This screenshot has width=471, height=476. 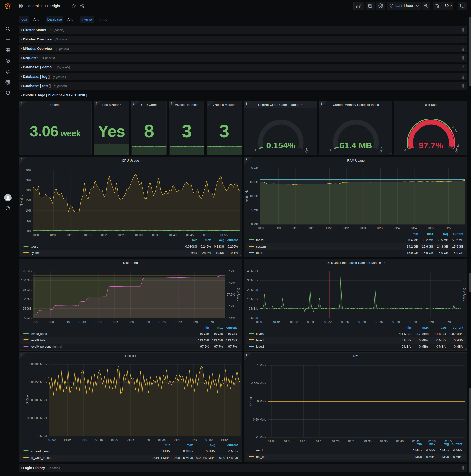 I want to click on svg-text: level0_percent (right-y), so click(x=46, y=347).